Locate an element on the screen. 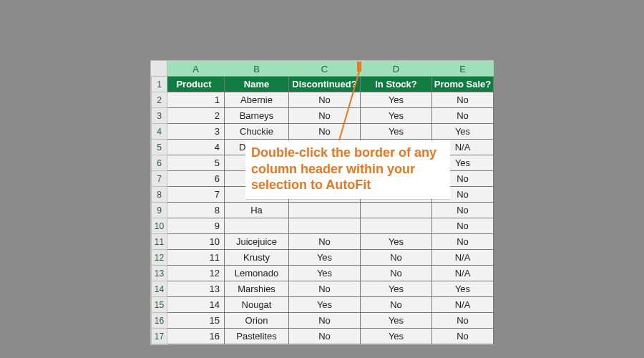 The width and height of the screenshot is (644, 358). column-header-A: A is located at coordinates (196, 69).